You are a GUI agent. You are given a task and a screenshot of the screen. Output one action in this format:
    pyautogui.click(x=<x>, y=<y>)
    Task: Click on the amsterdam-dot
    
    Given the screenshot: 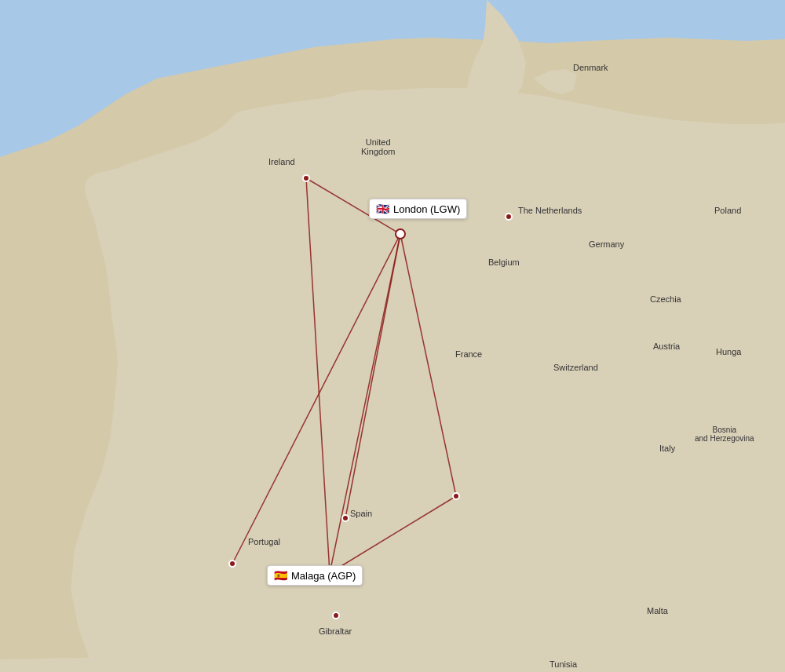 What is the action you would take?
    pyautogui.click(x=509, y=217)
    